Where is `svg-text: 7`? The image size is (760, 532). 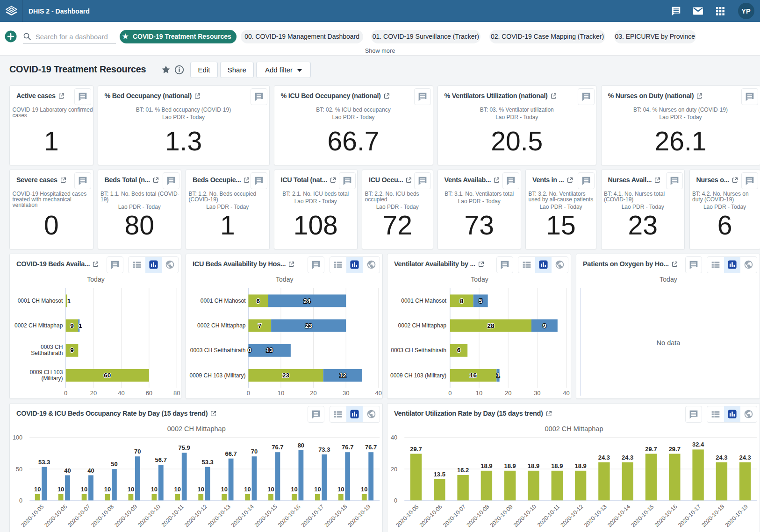 svg-text: 7 is located at coordinates (260, 326).